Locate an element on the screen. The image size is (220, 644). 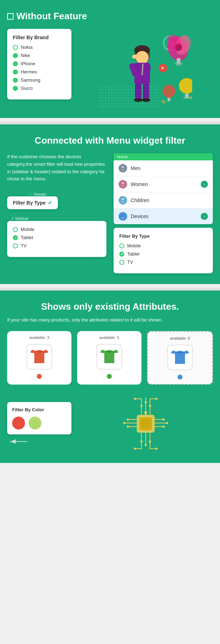
right-type-tv: TV is located at coordinates (163, 262).